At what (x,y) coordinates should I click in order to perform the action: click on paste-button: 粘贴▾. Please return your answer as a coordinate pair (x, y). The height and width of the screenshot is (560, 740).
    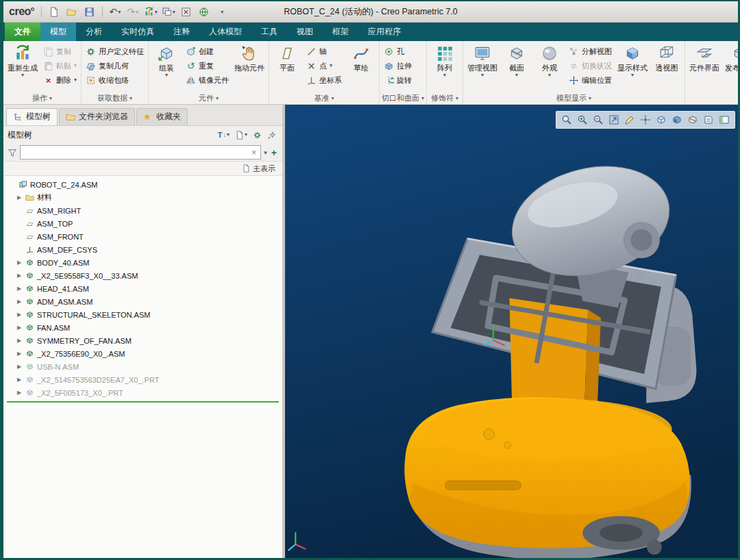
    Looking at the image, I should click on (60, 66).